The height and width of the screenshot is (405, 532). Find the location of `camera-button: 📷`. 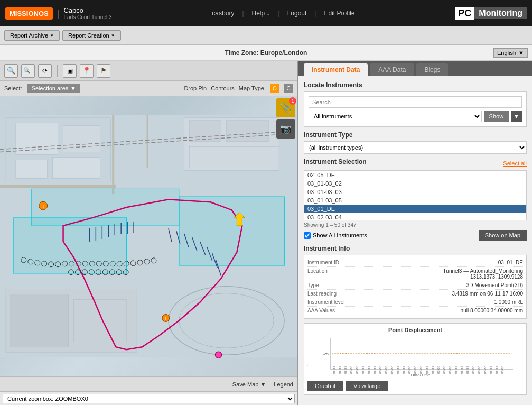

camera-button: 📷 is located at coordinates (286, 129).